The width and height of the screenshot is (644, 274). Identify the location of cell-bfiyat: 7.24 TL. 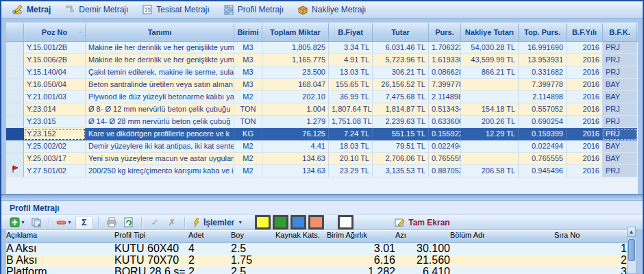
(351, 134).